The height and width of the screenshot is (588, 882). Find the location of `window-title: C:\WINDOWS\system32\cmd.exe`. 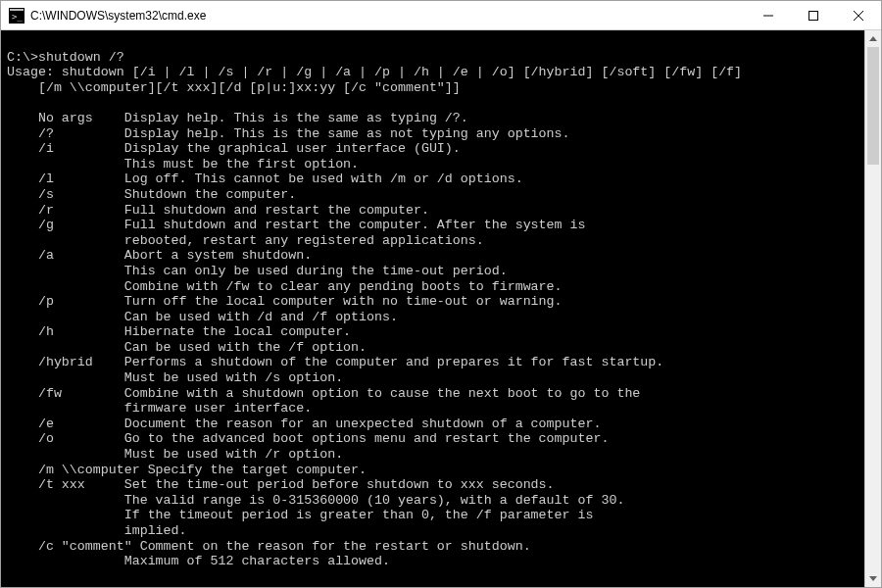

window-title: C:\WINDOWS\system32\cmd.exe is located at coordinates (388, 16).